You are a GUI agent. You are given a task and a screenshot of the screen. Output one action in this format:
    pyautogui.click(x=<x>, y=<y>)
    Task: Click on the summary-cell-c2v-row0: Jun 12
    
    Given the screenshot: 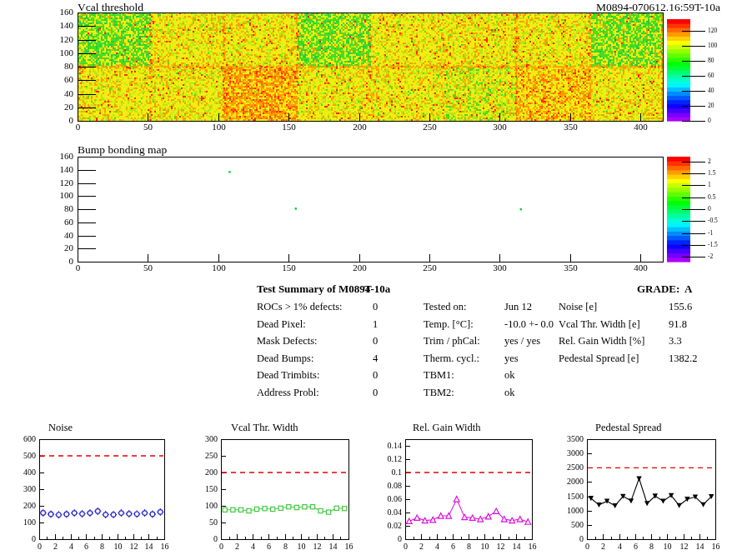 What is the action you would take?
    pyautogui.click(x=519, y=307)
    